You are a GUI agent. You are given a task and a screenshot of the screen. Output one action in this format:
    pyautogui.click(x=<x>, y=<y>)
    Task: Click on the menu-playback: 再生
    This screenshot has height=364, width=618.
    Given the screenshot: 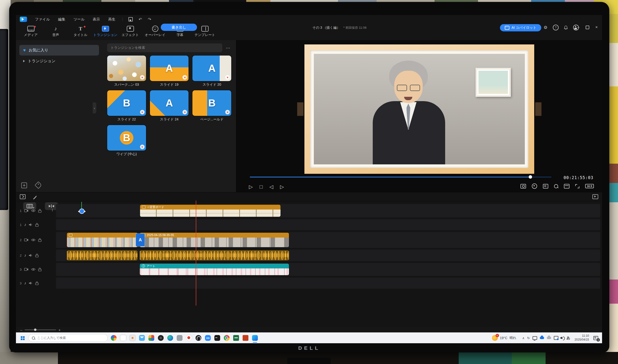 What is the action you would take?
    pyautogui.click(x=112, y=20)
    